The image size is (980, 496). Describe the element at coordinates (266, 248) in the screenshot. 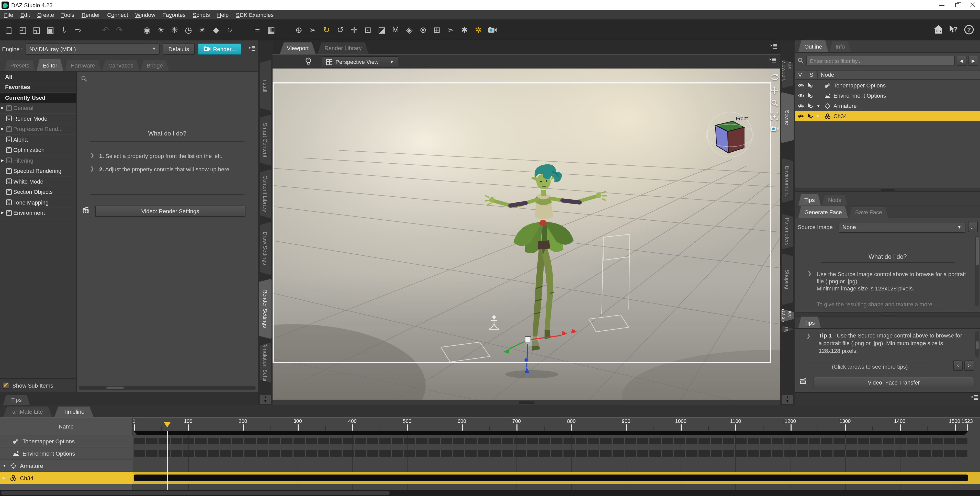

I see `dock-tab: Draw Settings` at that location.